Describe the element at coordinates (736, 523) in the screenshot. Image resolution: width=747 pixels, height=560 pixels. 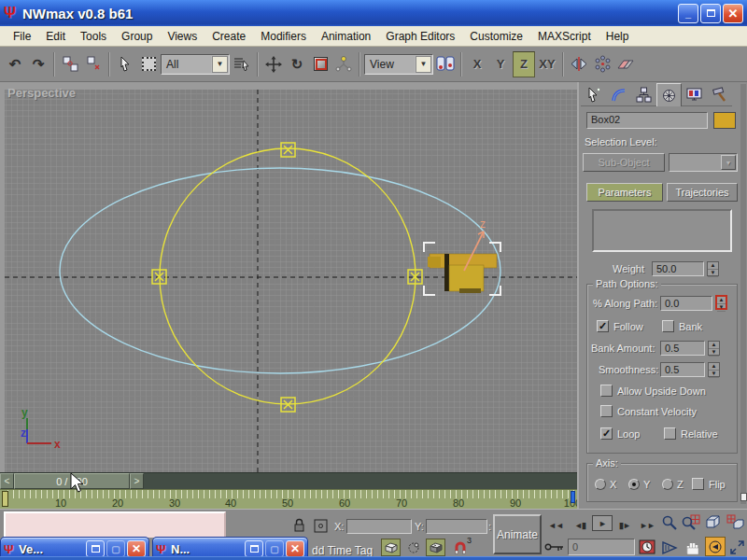
I see `zoom-extents-all-button` at that location.